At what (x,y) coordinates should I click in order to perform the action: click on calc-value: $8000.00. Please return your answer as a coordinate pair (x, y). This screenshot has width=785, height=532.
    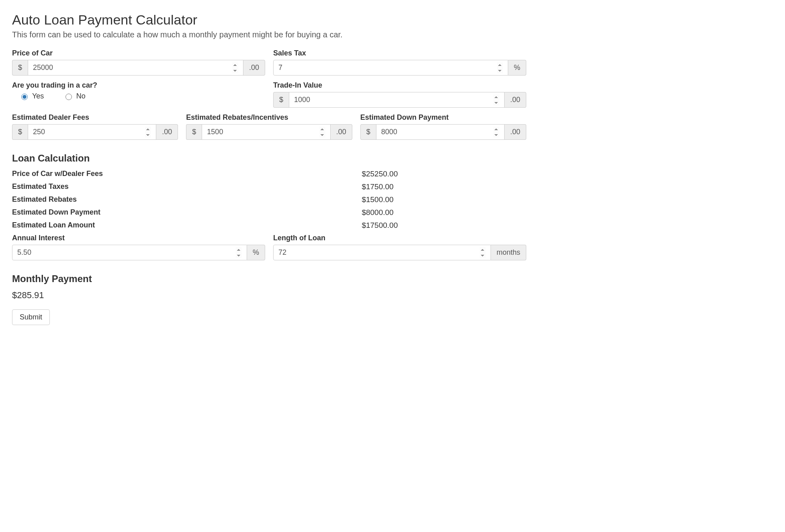
    Looking at the image, I should click on (444, 213).